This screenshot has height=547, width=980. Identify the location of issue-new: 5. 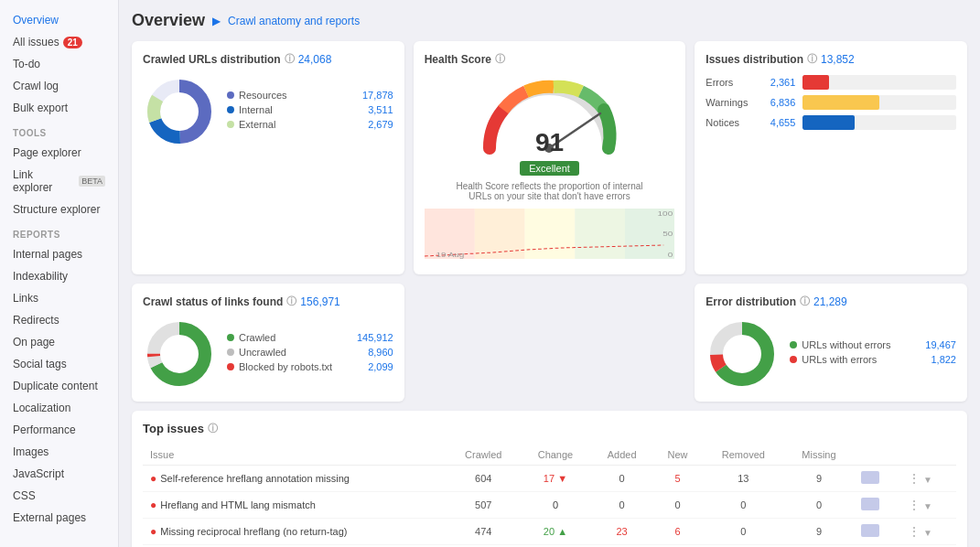
(678, 479).